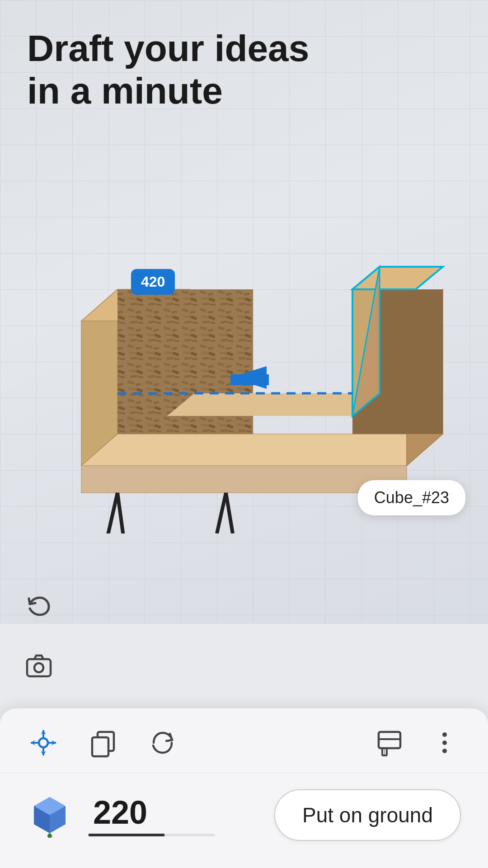 The height and width of the screenshot is (868, 488). I want to click on info-row: 220 Put on ground, so click(244, 821).